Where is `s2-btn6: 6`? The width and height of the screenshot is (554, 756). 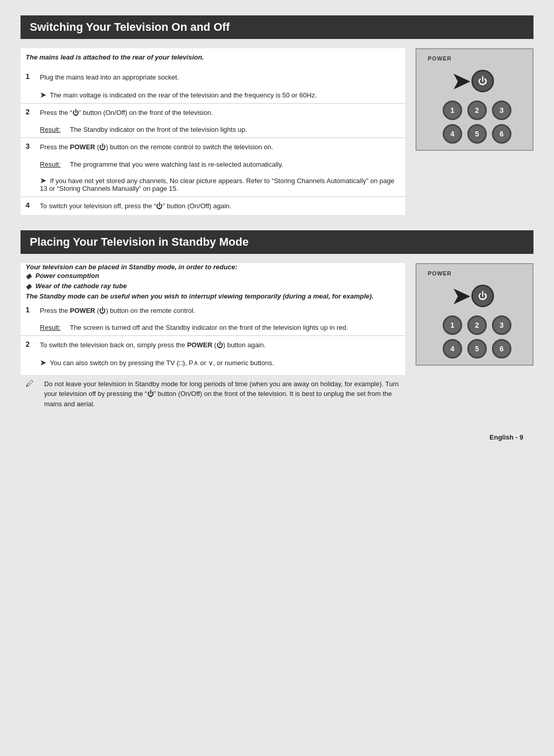
s2-btn6: 6 is located at coordinates (502, 349).